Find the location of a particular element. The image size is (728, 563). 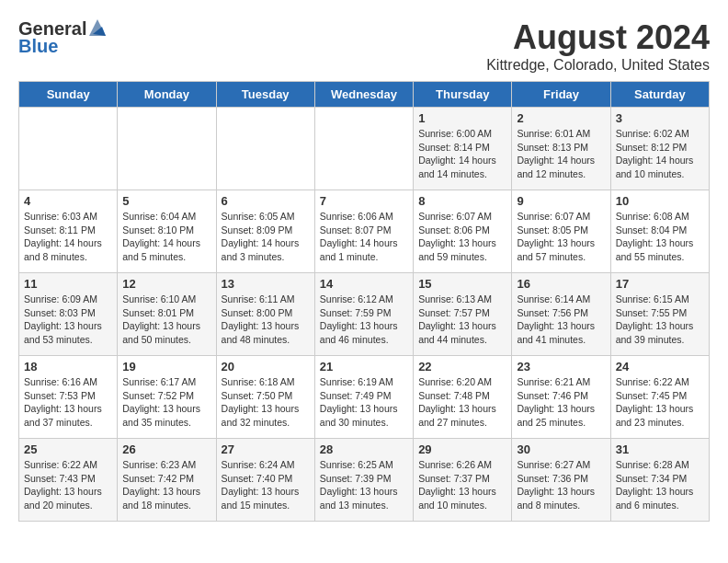

day-info: Sunrise: 6:00 AM Sunset: 8:14 PM Dayligh… is located at coordinates (462, 155).